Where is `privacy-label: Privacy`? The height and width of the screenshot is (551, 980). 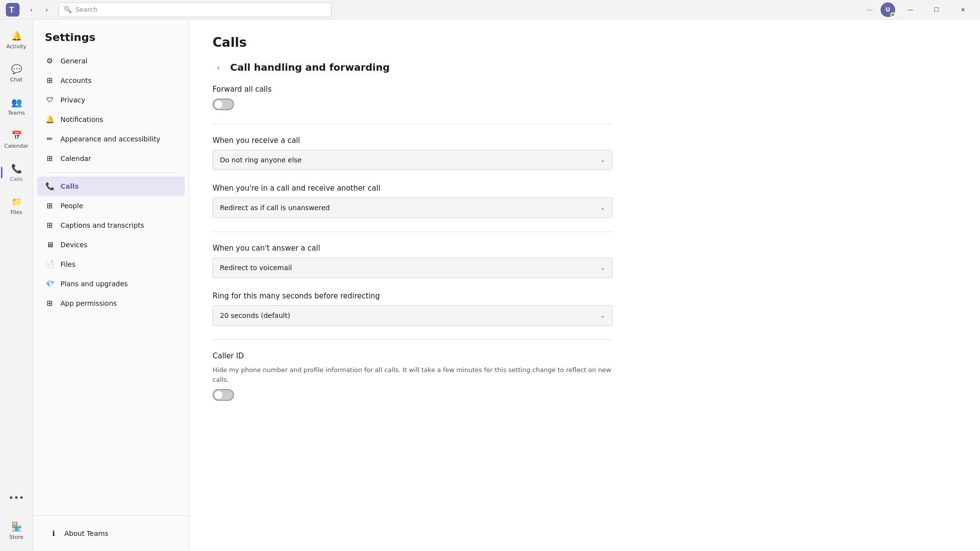 privacy-label: Privacy is located at coordinates (73, 100).